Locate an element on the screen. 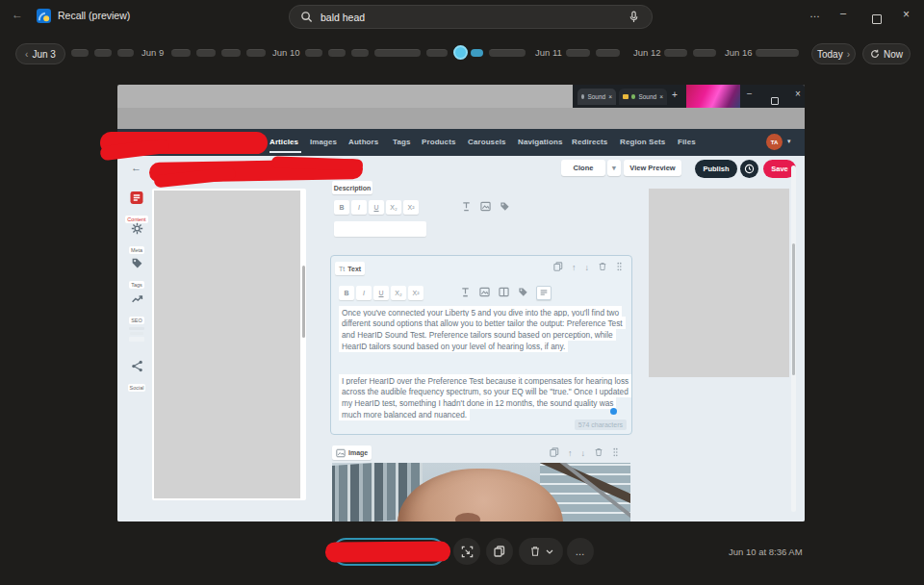  description-input is located at coordinates (380, 229).